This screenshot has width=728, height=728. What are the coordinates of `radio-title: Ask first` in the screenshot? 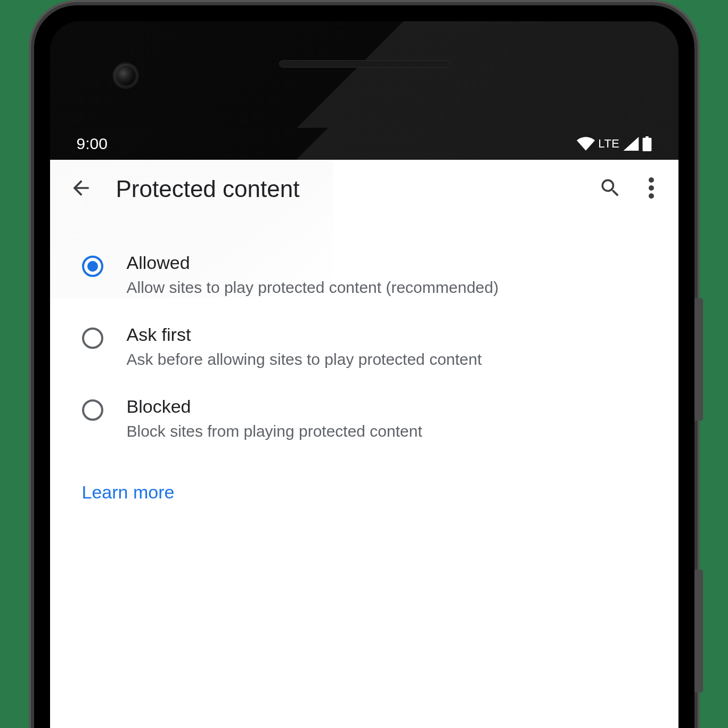 It's located at (389, 334).